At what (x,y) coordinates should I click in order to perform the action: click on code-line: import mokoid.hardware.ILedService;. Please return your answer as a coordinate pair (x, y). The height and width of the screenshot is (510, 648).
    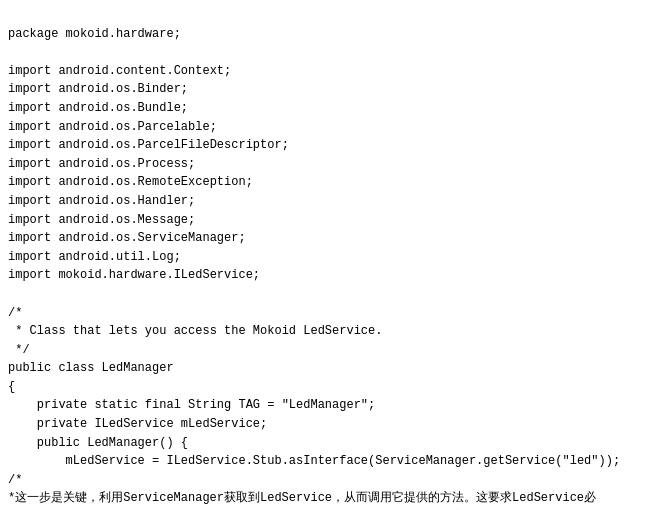
    Looking at the image, I should click on (324, 276).